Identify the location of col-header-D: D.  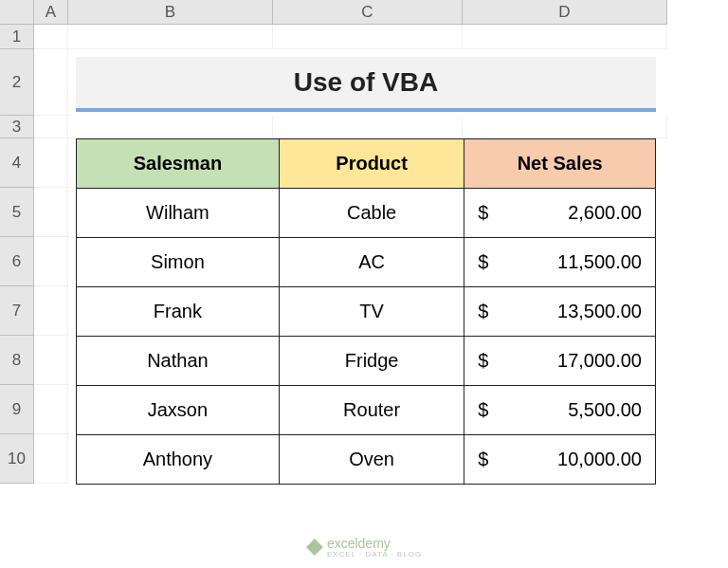
(565, 12).